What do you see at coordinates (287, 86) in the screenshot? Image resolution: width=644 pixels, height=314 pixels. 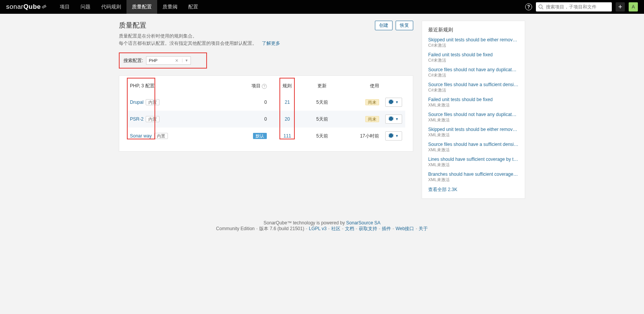 I see `col-rules: 规则` at bounding box center [287, 86].